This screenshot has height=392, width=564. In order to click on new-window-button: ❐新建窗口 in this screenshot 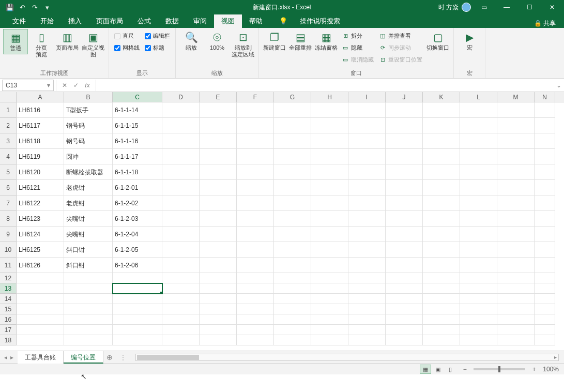, I will do `click(275, 41)`.